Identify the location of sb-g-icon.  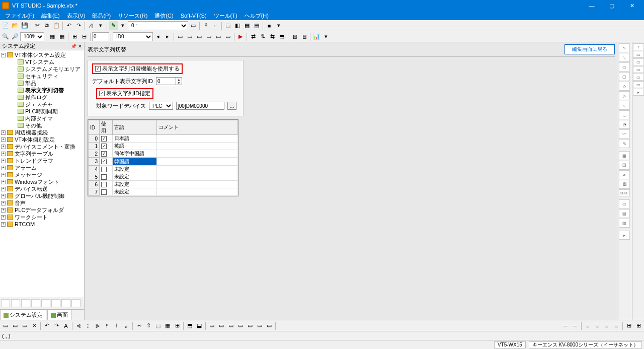
(66, 303).